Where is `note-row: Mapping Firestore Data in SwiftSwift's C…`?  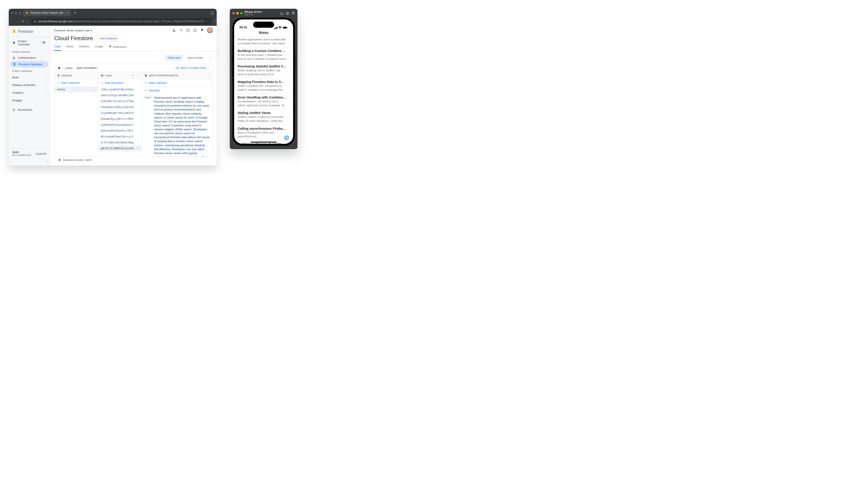
note-row: Mapping Firestore Data in SwiftSwift's C… is located at coordinates (264, 86).